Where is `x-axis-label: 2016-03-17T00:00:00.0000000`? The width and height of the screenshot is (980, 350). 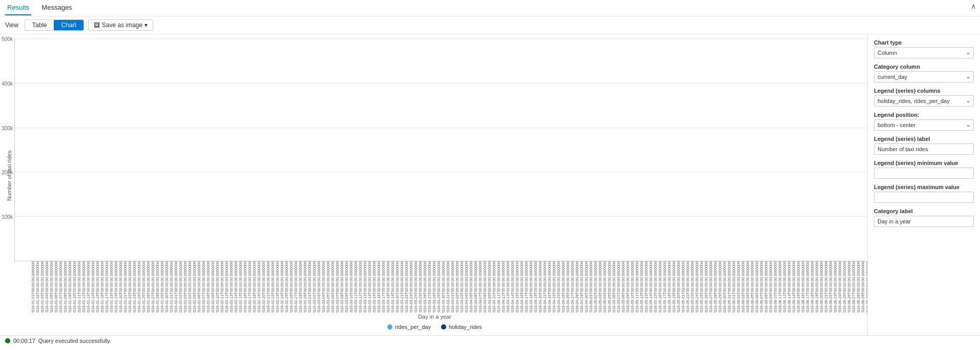
x-axis-label: 2016-03-17T00:00:00.0000000 is located at coordinates (383, 287).